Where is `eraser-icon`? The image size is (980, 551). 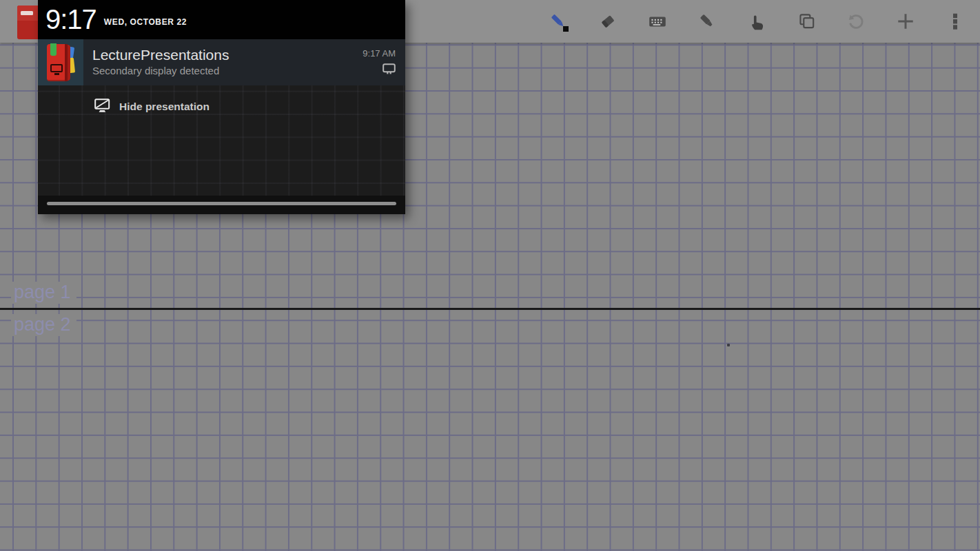 eraser-icon is located at coordinates (608, 21).